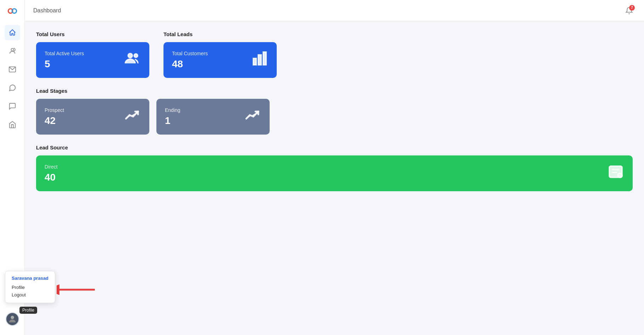  Describe the element at coordinates (12, 106) in the screenshot. I see `sidebar-item-chat` at that location.